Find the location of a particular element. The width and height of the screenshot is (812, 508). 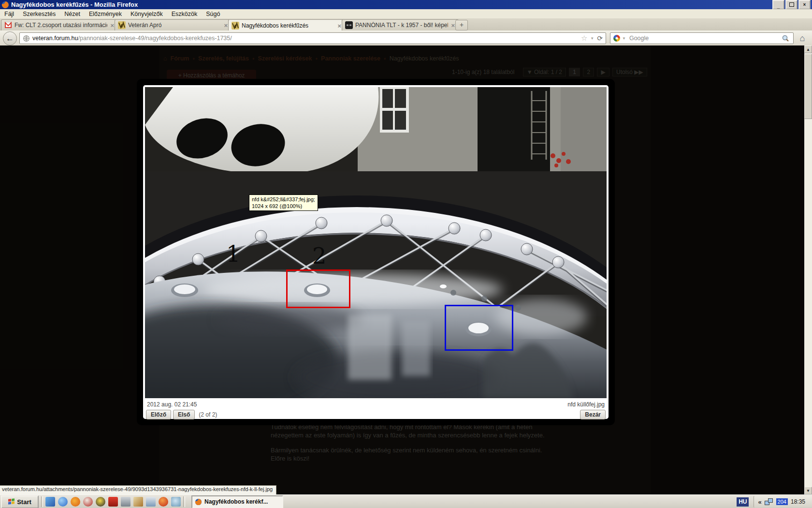

menu-edit: Szerkesztés is located at coordinates (39, 14).